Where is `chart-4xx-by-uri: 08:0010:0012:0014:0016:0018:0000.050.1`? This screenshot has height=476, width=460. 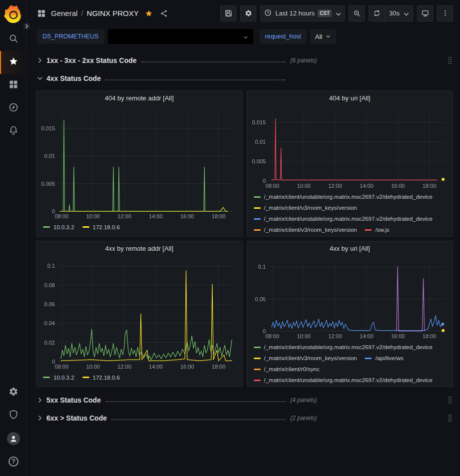
chart-4xx-by-uri: 08:0010:0012:0014:0016:0018:0000.050.1 is located at coordinates (350, 298).